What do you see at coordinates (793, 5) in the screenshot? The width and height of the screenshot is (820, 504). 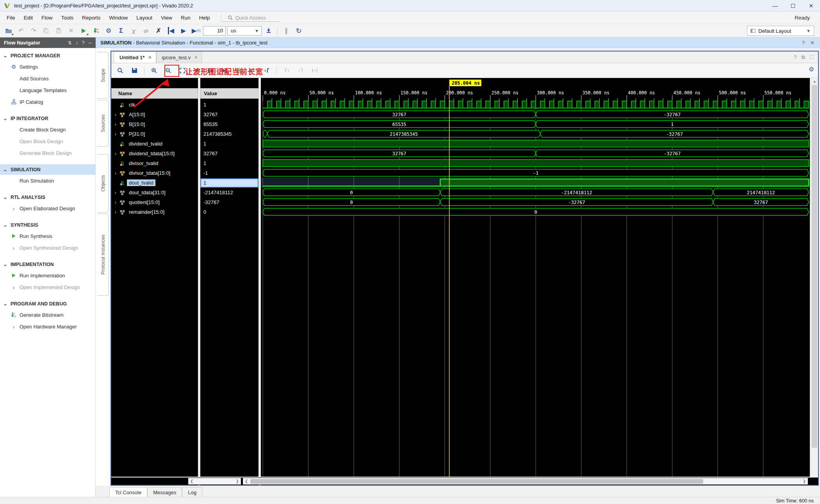 I see `maximize-button: ☐` at bounding box center [793, 5].